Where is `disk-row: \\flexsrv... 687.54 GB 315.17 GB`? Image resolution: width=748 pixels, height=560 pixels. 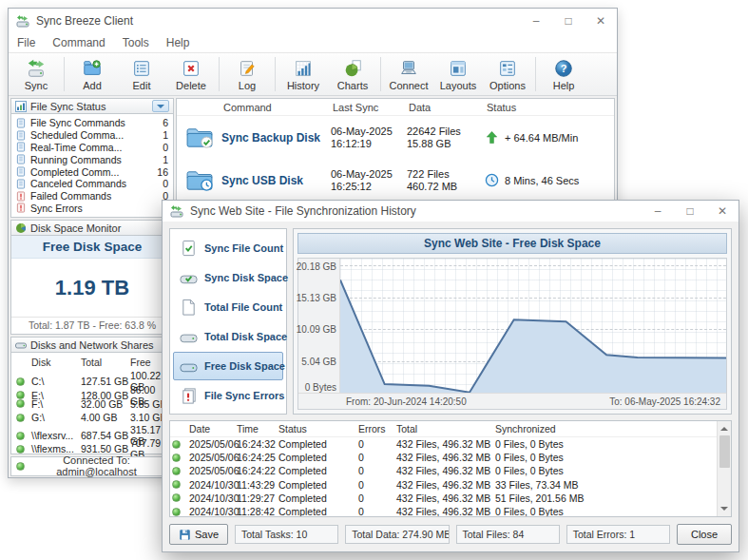
disk-row: \\flexsrv... 687.54 GB 315.17 GB is located at coordinates (92, 431).